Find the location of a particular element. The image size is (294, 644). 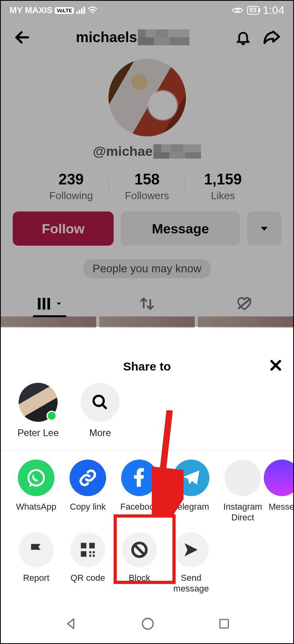

contact-label: Peter Lee is located at coordinates (38, 433).